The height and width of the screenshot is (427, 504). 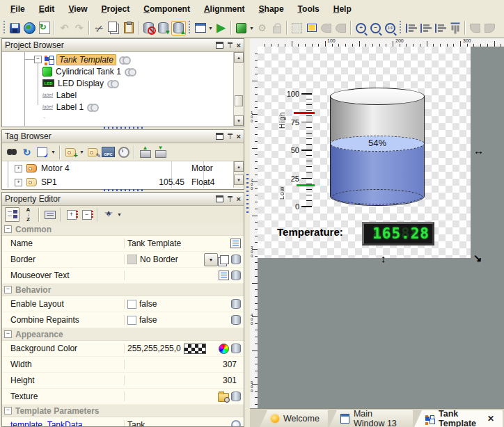 What do you see at coordinates (310, 232) in the screenshot?
I see `temperature-label: Temperature:` at bounding box center [310, 232].